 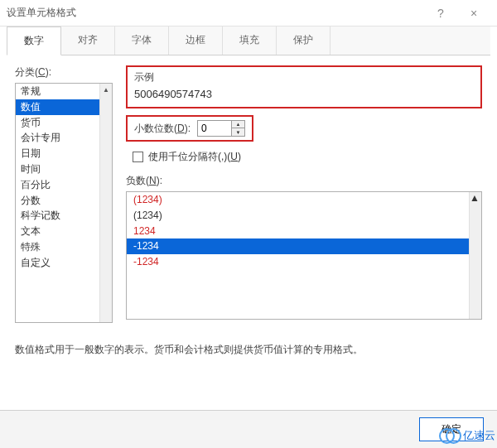 What do you see at coordinates (248, 429) in the screenshot?
I see `button-bar: 确定` at bounding box center [248, 429].